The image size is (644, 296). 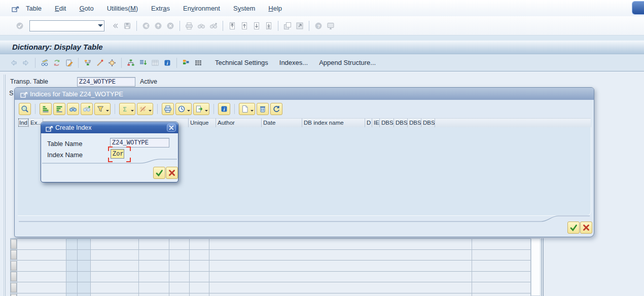 What do you see at coordinates (74, 128) in the screenshot?
I see `create-index-title: Create Index` at bounding box center [74, 128].